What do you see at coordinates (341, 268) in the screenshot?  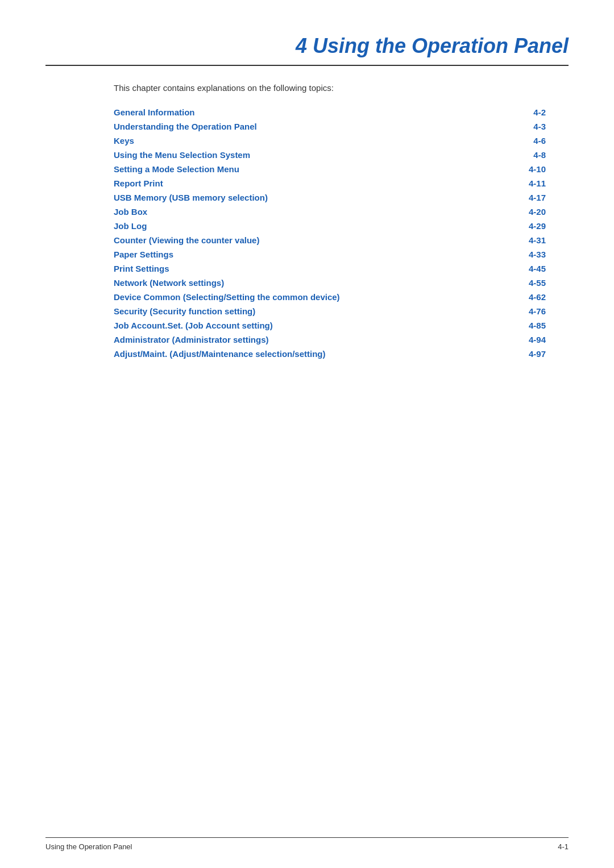 I see `toc-row: Print Settings4-45` at bounding box center [341, 268].